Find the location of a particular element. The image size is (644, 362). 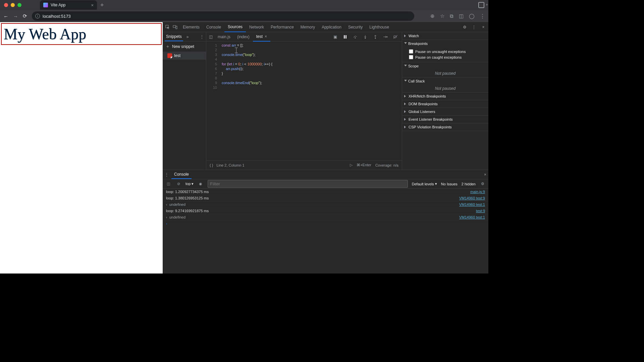

console-prompt: › is located at coordinates (325, 224).